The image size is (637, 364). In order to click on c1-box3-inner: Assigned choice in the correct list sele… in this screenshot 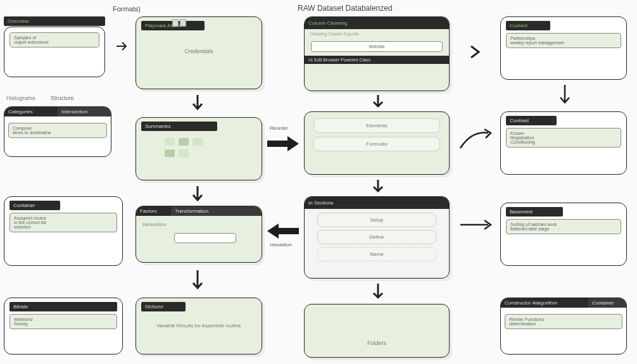, I will do `click(63, 223)`.